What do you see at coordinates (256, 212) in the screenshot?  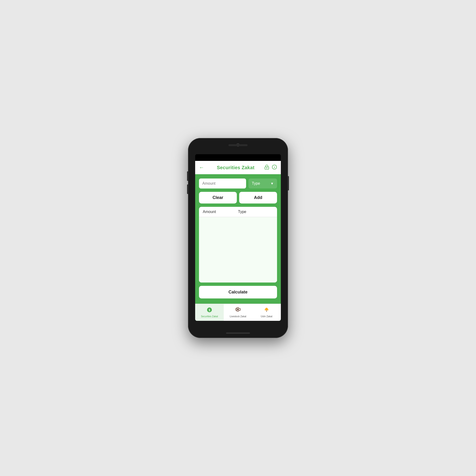 I see `col-type-header: Type` at bounding box center [256, 212].